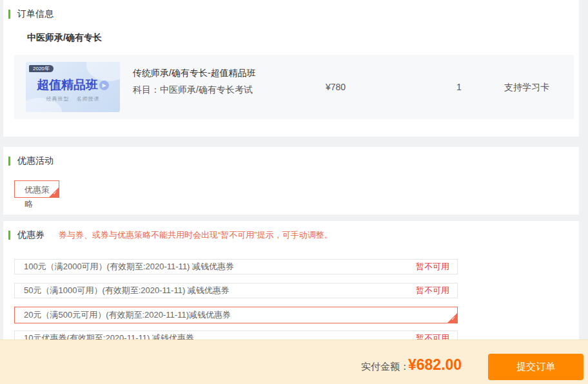 The height and width of the screenshot is (384, 588). Describe the element at coordinates (64, 38) in the screenshot. I see `product-group-title: 中医师承/确有专长` at that location.